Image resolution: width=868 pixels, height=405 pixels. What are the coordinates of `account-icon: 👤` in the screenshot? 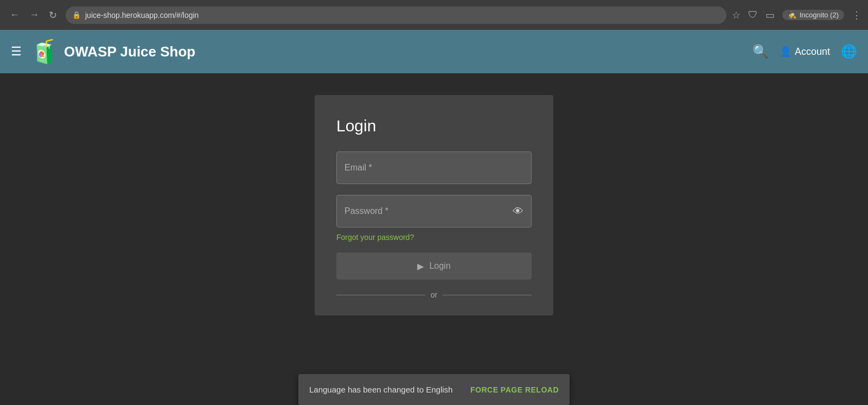 It's located at (786, 52).